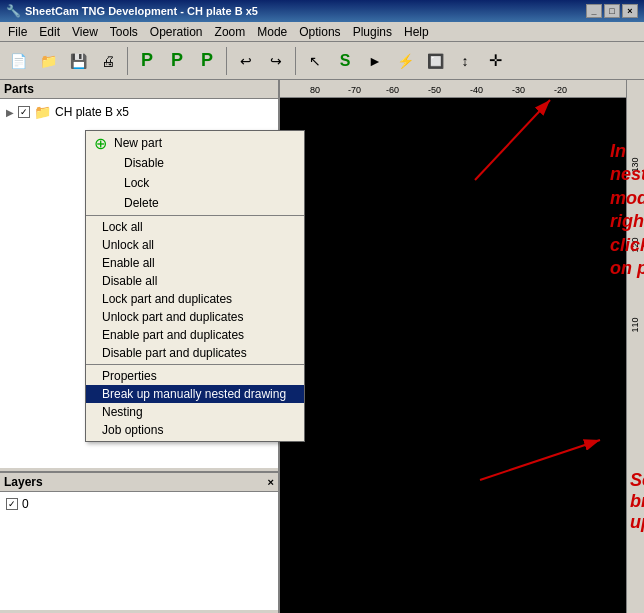 The height and width of the screenshot is (613, 644). What do you see at coordinates (635, 164) in the screenshot?
I see `ruler-mark-130: 130` at bounding box center [635, 164].